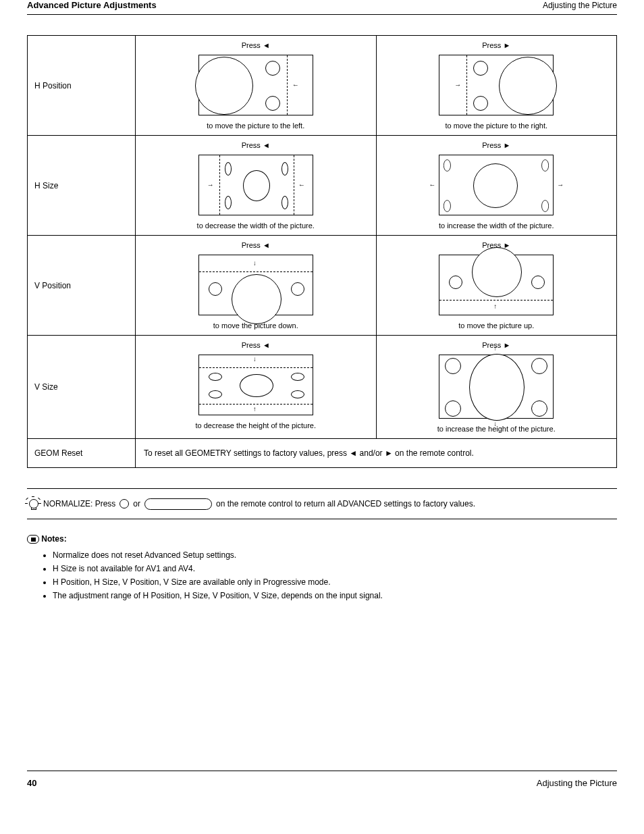  What do you see at coordinates (323, 454) in the screenshot?
I see `table-row-reset: GEOM Reset To reset all GEOMETRY setting…` at bounding box center [323, 454].